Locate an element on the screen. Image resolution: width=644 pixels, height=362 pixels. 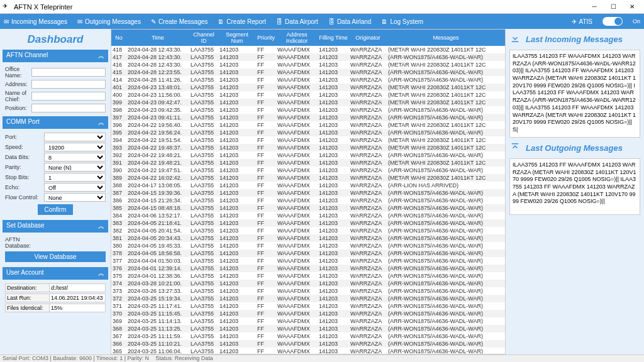
column-header: No is located at coordinates (119, 38).